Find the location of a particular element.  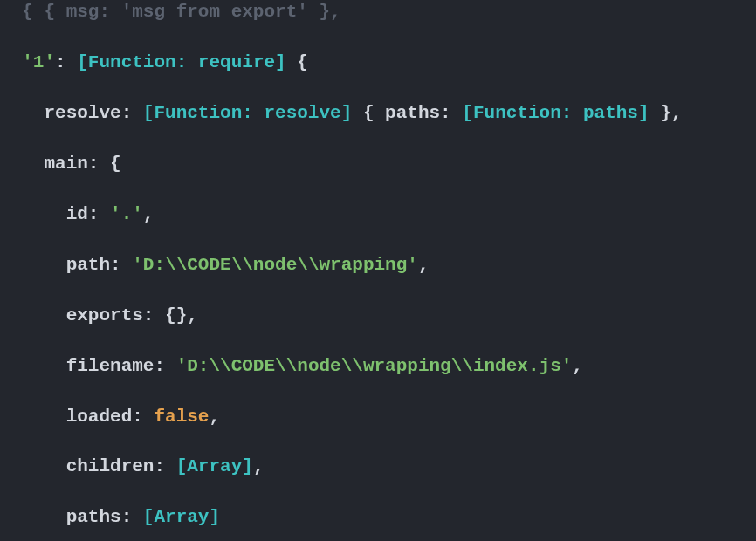

line-main-paths: paths: [Array] is located at coordinates (378, 518).